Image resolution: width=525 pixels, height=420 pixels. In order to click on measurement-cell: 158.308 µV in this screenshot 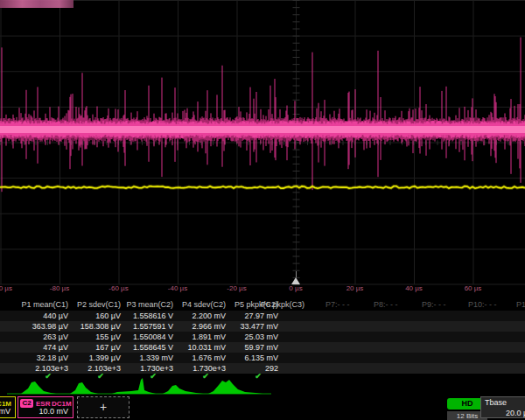, I will do `click(95, 326)`.